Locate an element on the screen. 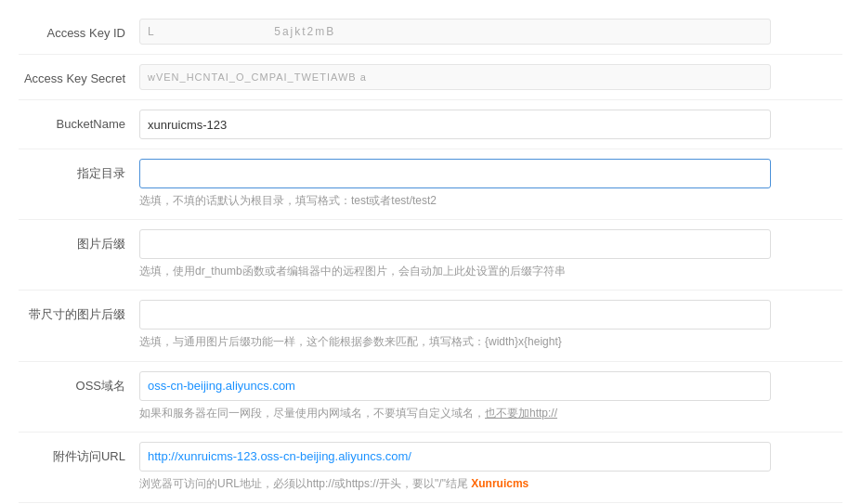 This screenshot has width=861, height=504. image-suffix-input is located at coordinates (455, 244).